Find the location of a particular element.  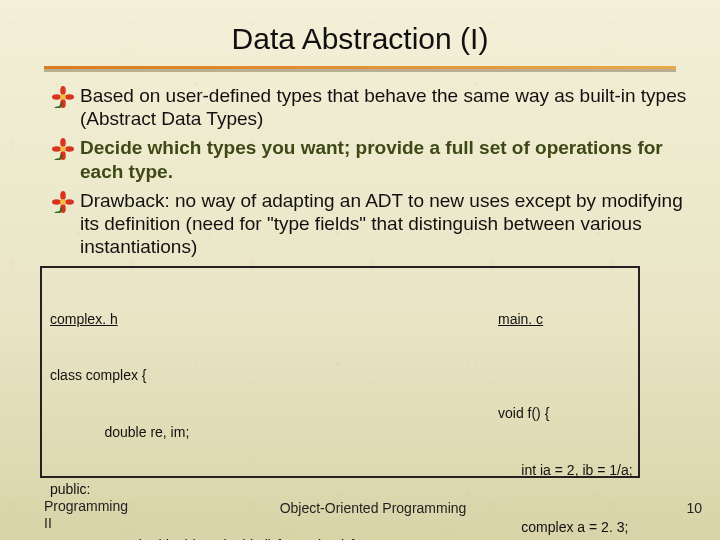

list-item: Drawback: no way of adapting an ADT to n… is located at coordinates (371, 224).